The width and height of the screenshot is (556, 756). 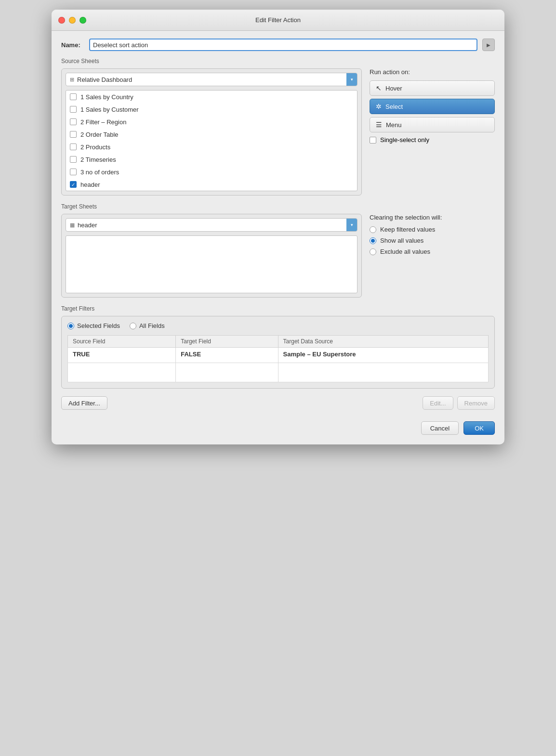 What do you see at coordinates (373, 230) in the screenshot?
I see `keep-filtered-radio` at bounding box center [373, 230].